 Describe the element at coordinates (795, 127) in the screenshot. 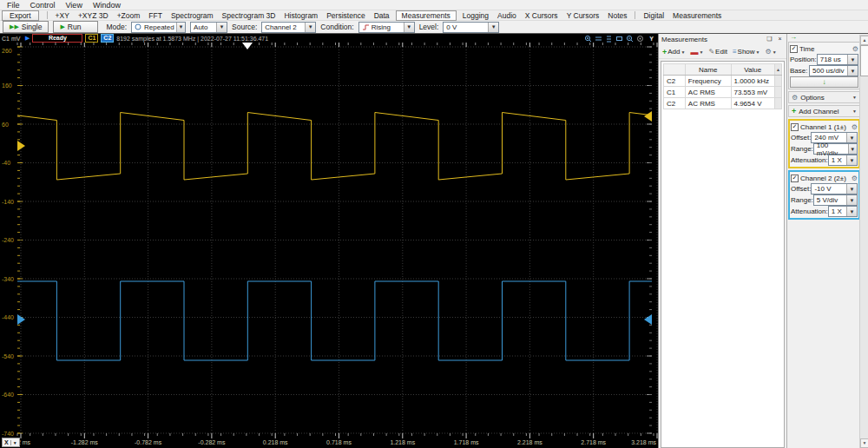

I see `channel1-checkbox` at that location.